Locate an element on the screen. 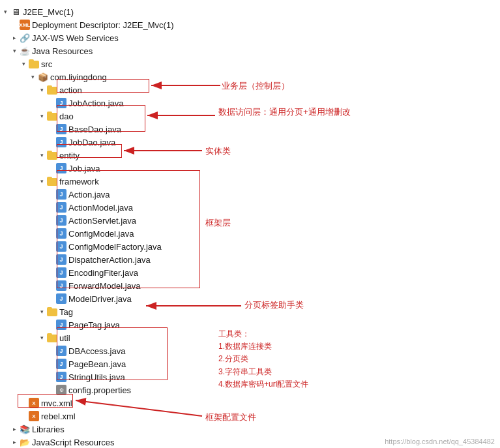 Image resolution: width=500 pixels, height=448 pixels. action-java-item: J Action.java is located at coordinates (250, 194).